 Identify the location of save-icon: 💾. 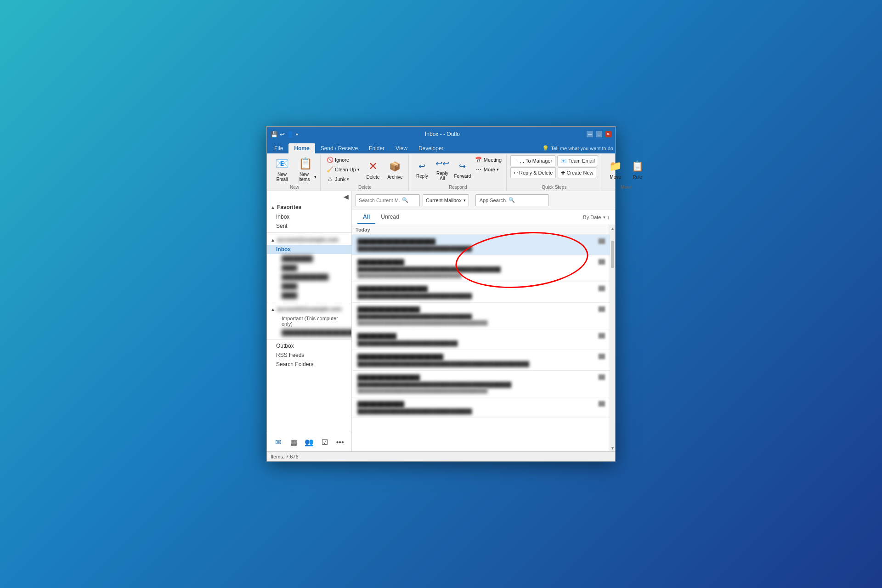
(274, 134).